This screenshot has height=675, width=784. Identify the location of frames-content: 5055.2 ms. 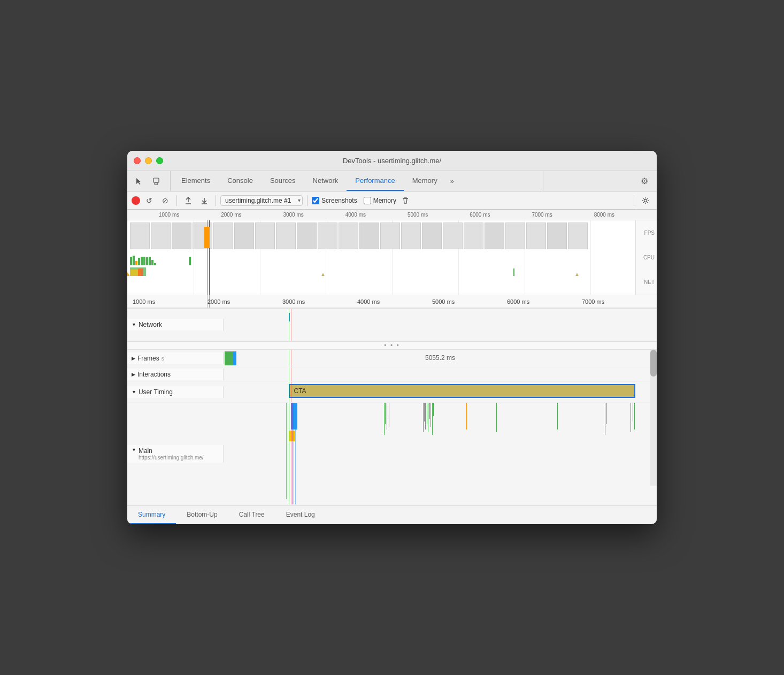
(440, 358).